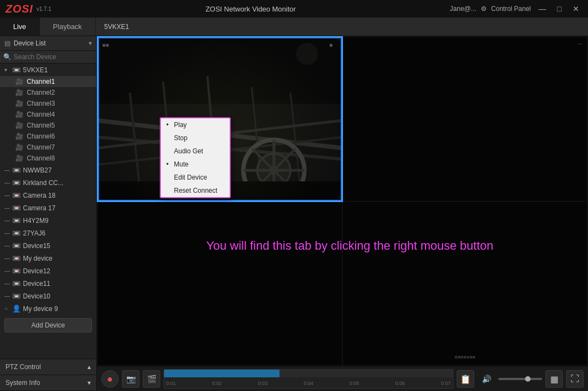  Describe the element at coordinates (195, 191) in the screenshot. I see `ctx-item-reset-connect: Reset Connect` at that location.